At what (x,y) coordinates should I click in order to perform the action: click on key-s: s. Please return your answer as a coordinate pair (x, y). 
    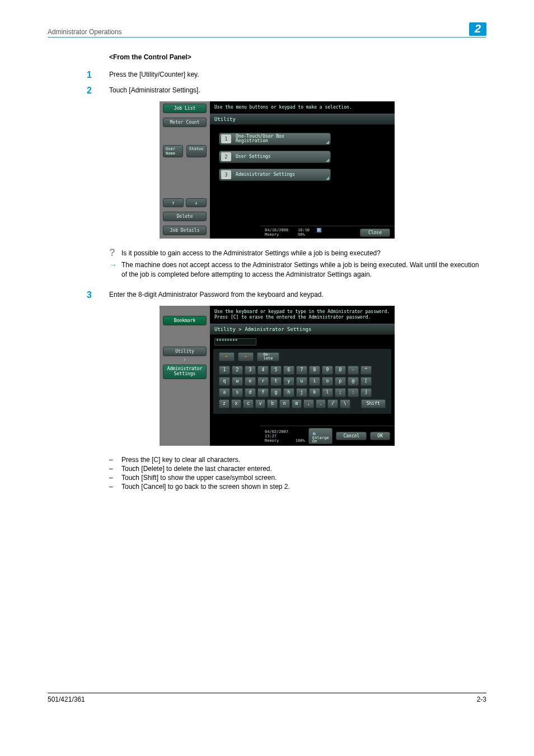
    Looking at the image, I should click on (237, 393).